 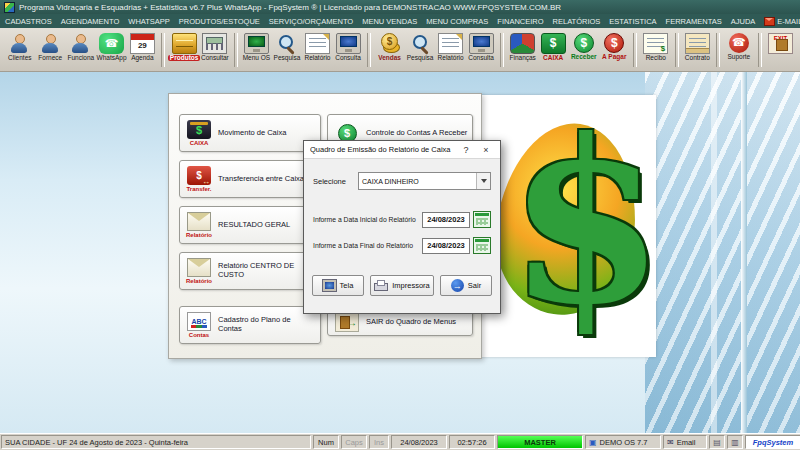 I want to click on end-date-input: 24/08/2023, so click(x=446, y=246).